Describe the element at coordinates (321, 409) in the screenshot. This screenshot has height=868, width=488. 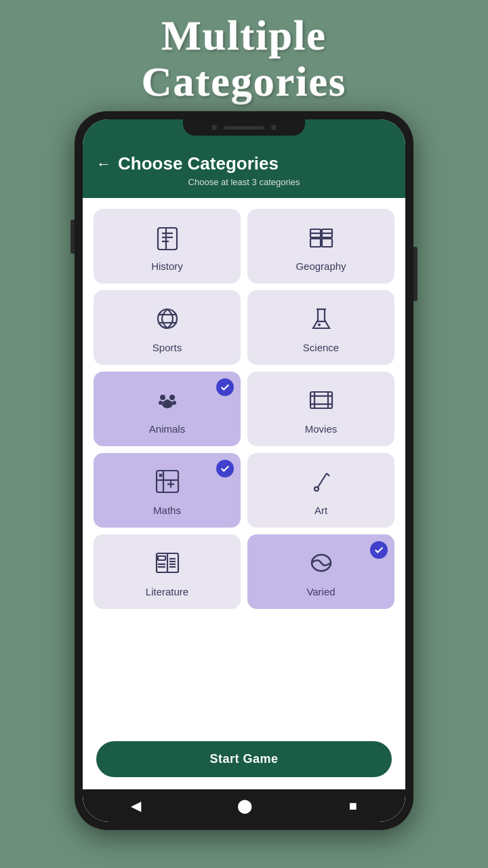
I see `category-card-movies: Movies` at that location.